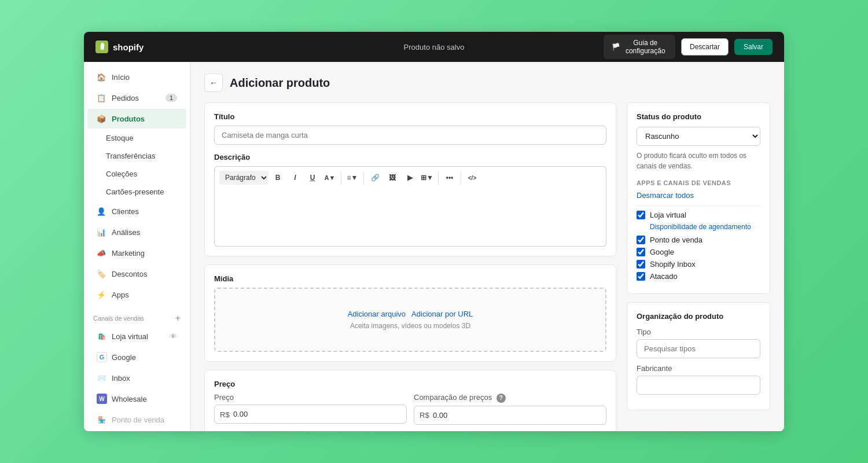  I want to click on media-label: Mídia, so click(410, 279).